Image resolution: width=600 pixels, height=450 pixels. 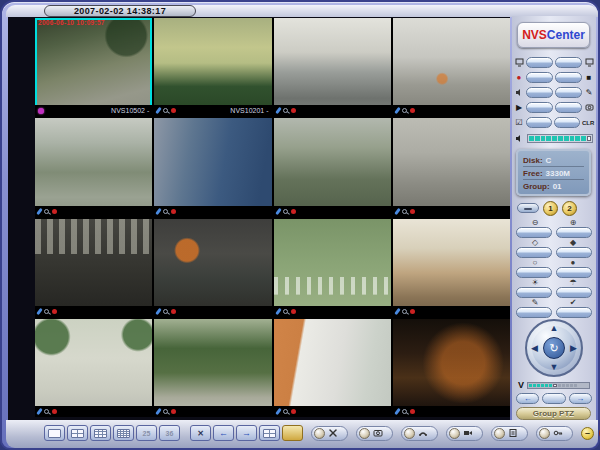 I want to click on layout-9-button, so click(x=100, y=433).